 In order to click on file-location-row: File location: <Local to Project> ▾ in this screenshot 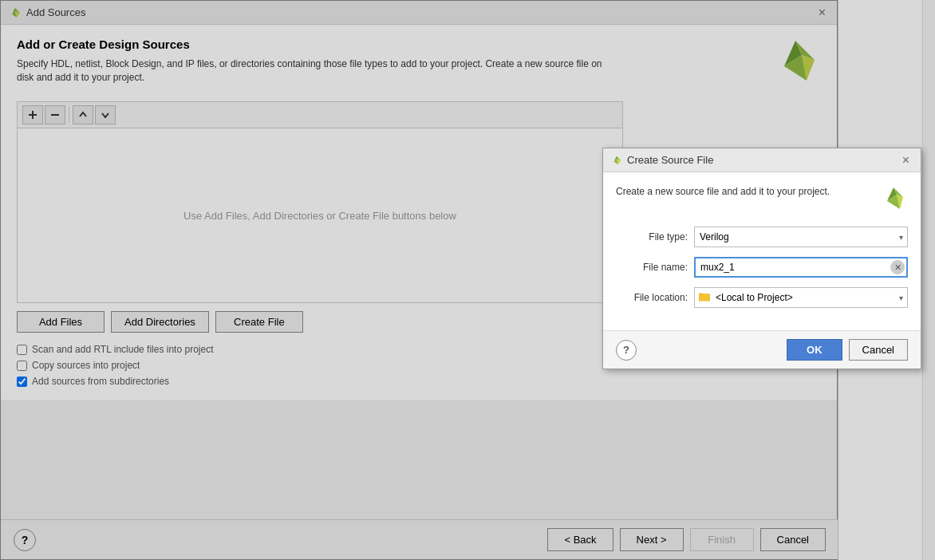, I will do `click(762, 298)`.